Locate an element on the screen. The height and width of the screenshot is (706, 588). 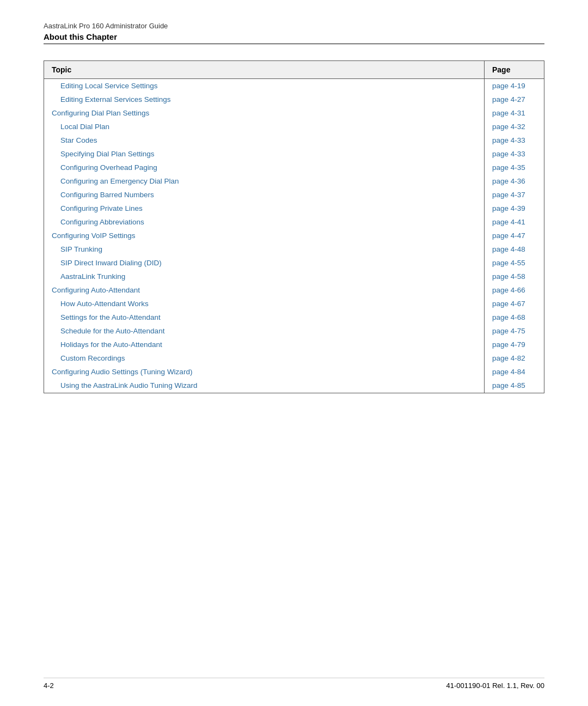
toc-entry-label: Custom Recordings is located at coordinates (265, 358).